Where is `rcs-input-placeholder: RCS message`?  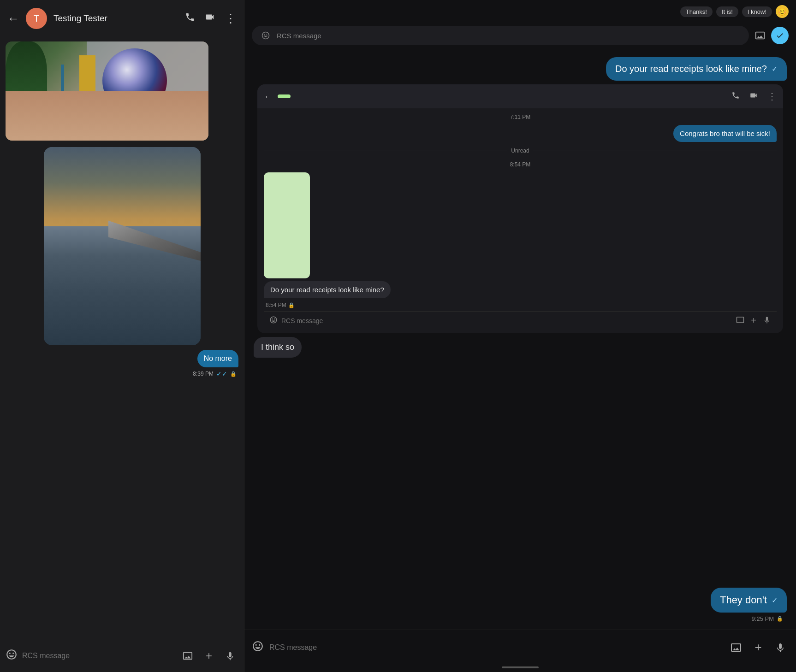
rcs-input-placeholder: RCS message is located at coordinates (510, 36).